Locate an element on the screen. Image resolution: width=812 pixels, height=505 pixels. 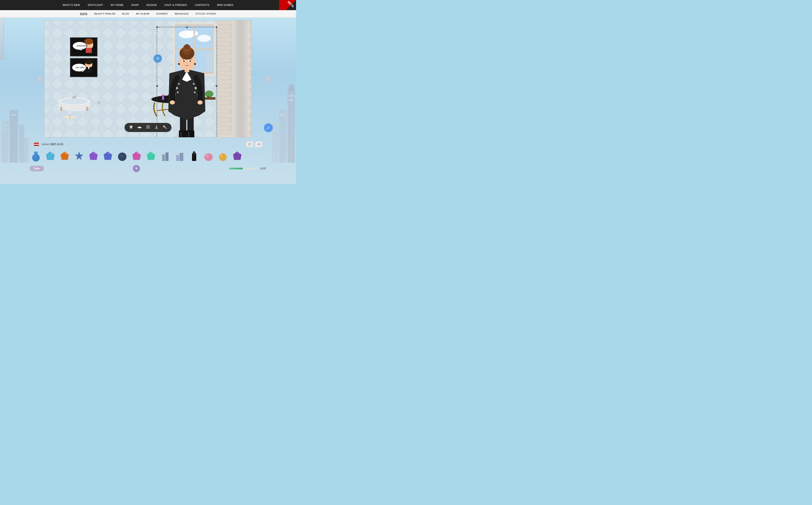
progress-text: 42/87 is located at coordinates (263, 168).